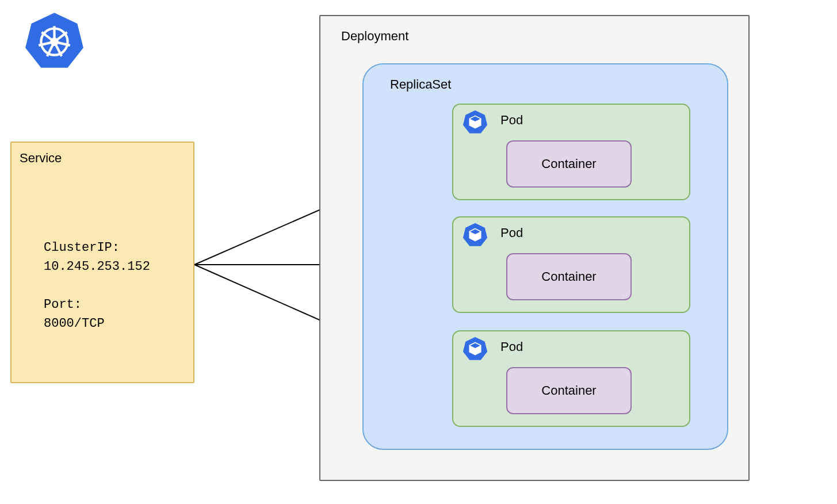 The image size is (837, 504). I want to click on service-details: ClusterIP: 10.245.253.152 Port: 8000/TCP, so click(97, 285).